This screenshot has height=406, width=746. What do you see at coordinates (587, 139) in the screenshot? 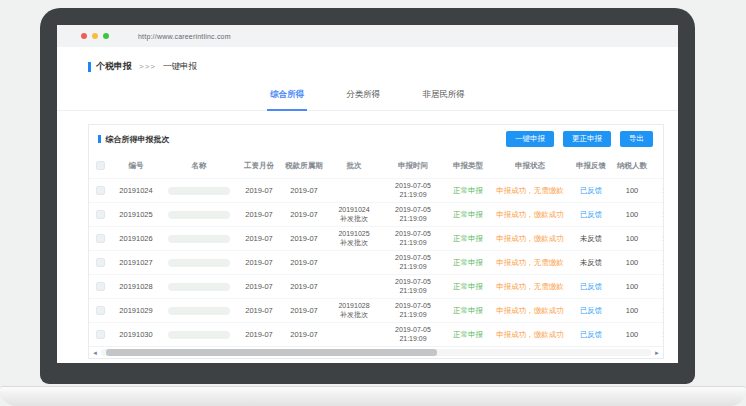
I see `correct-declare-button: 更正申报` at bounding box center [587, 139].